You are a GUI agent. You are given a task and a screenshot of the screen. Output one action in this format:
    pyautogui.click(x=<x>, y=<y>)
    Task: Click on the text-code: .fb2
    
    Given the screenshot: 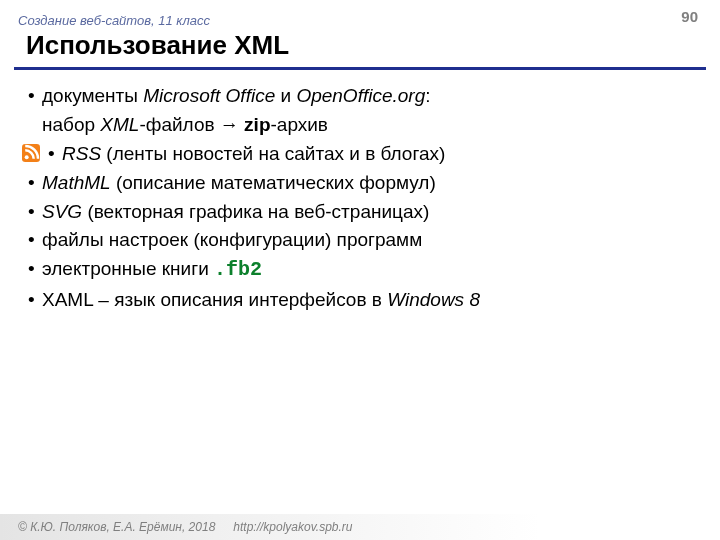 What is the action you would take?
    pyautogui.click(x=238, y=270)
    